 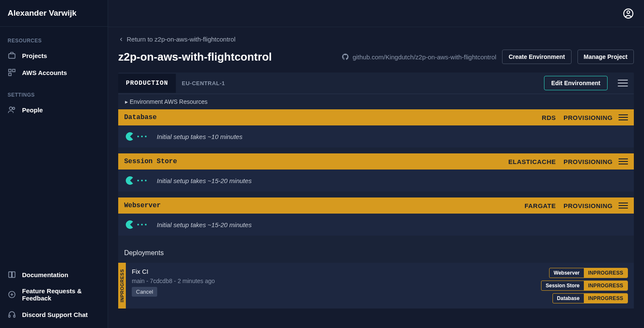 I want to click on deployment-badge: Session Store INPROGRESS, so click(x=585, y=286).